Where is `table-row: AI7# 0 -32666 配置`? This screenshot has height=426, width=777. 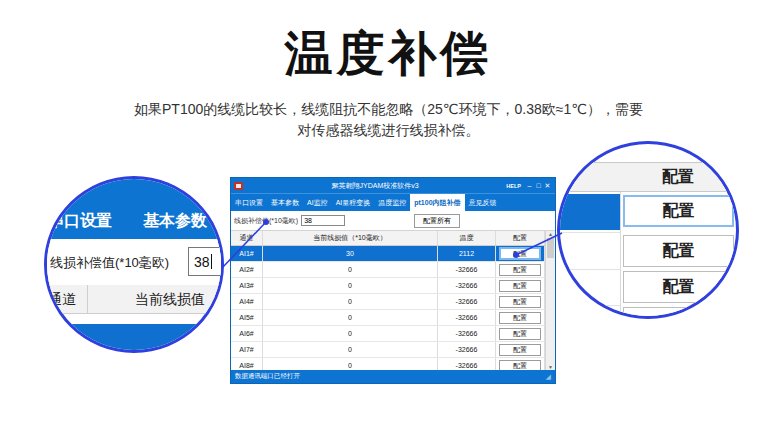
table-row: AI7# 0 -32666 配置 is located at coordinates (388, 350).